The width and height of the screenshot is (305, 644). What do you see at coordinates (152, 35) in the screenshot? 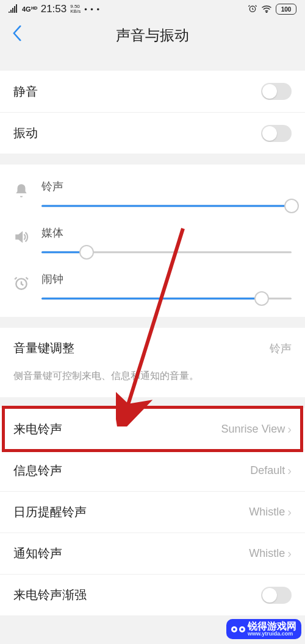
I see `page-title: 声音与振动` at bounding box center [152, 35].